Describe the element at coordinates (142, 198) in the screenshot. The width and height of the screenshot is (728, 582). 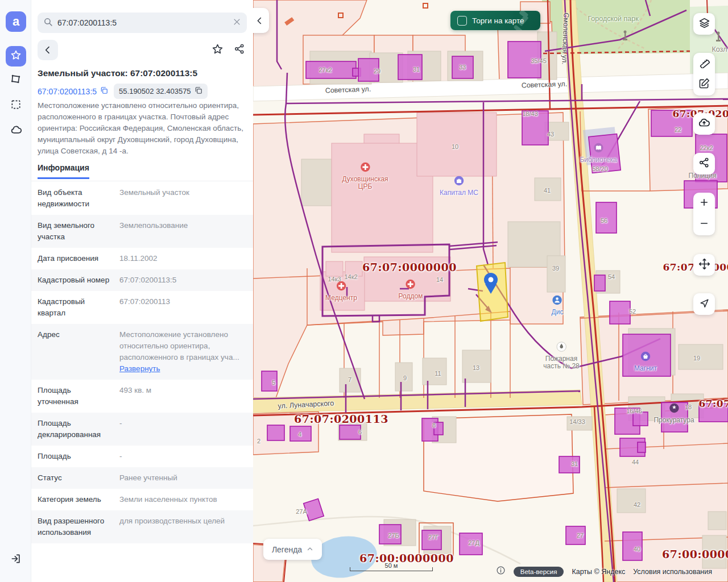
I see `info-row: Вид объекта недвижимостиЗемельный участо…` at that location.